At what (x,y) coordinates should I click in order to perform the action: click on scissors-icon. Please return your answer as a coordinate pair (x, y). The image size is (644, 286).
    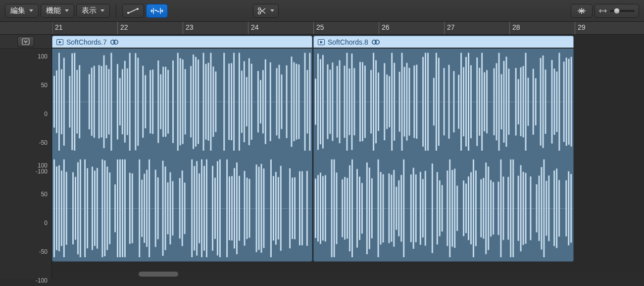
    Looking at the image, I should click on (262, 11).